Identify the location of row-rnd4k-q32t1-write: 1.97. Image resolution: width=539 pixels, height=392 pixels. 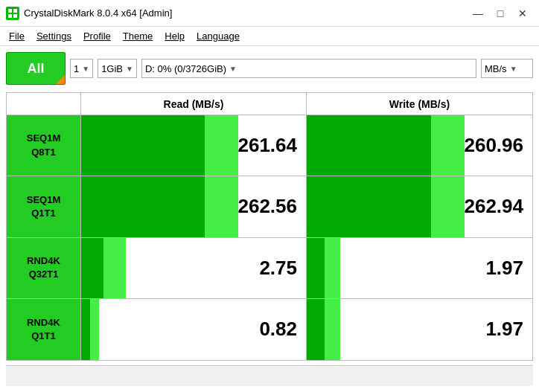
(420, 269).